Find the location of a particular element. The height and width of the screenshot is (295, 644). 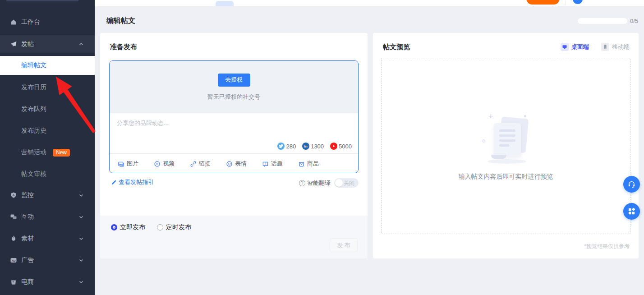

twitter-counter: 280 is located at coordinates (287, 146).